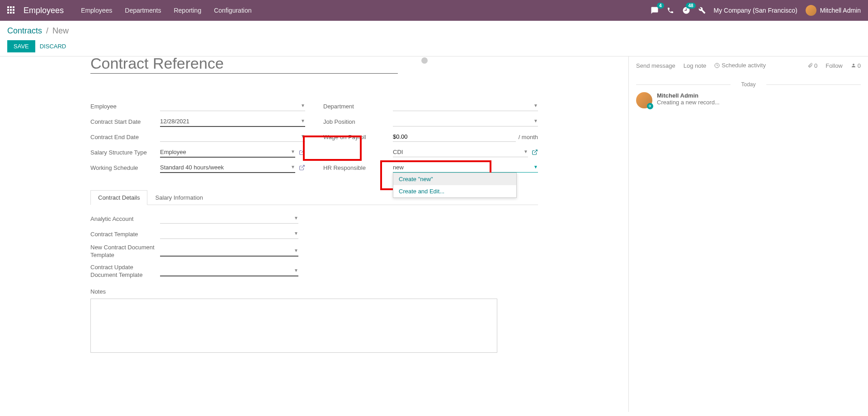 The image size is (868, 416). I want to click on person-icon, so click(854, 65).